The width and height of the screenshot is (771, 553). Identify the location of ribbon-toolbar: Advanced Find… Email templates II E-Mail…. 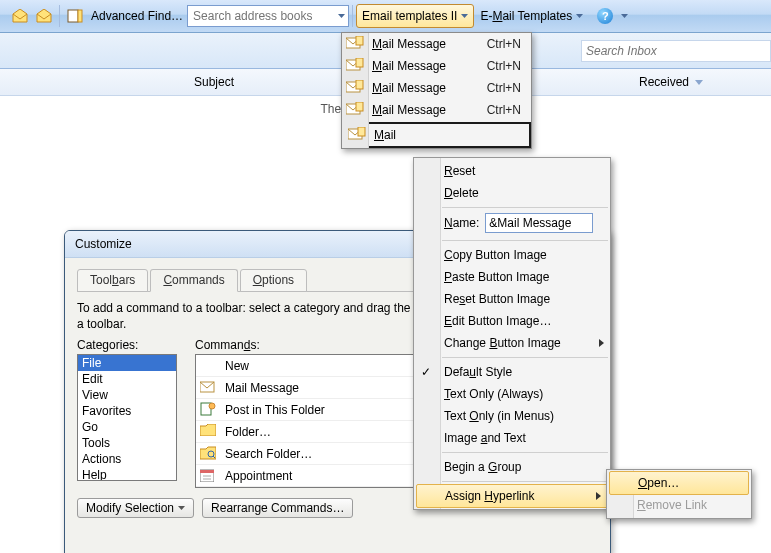
(386, 16).